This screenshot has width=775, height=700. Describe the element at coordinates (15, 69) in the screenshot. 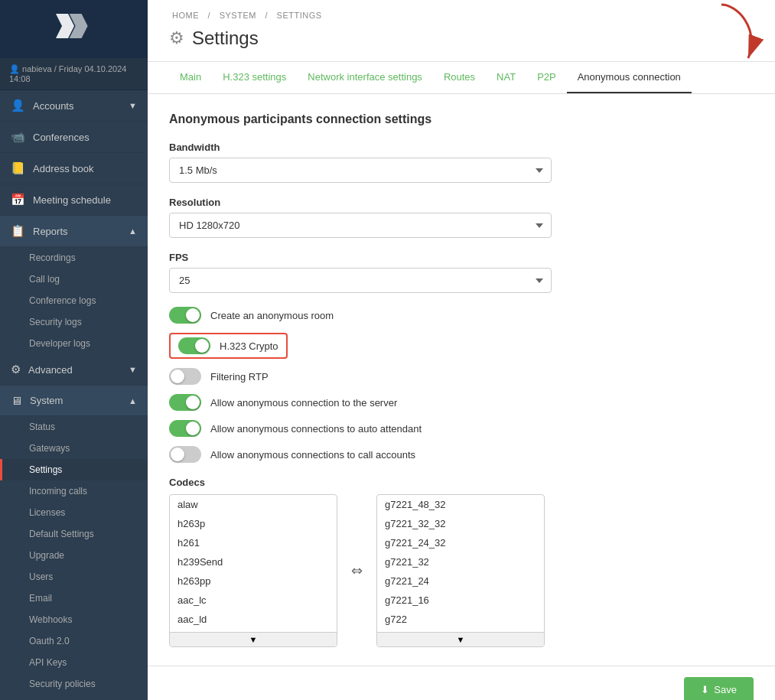

I see `user-icon: 👤` at that location.